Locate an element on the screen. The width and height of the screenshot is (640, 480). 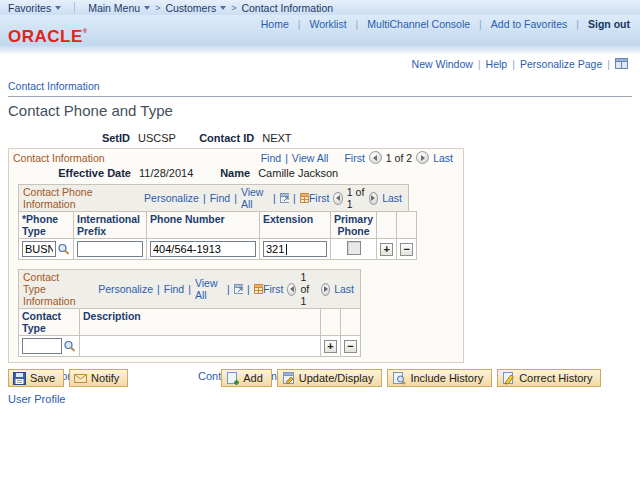
include-history-button: Include History is located at coordinates (440, 378).